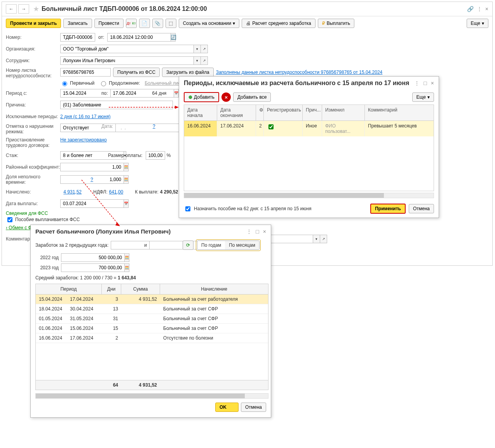 The width and height of the screenshot is (495, 448). I want to click on filled-link: Заполнены данные листка нетрудоспособнос…, so click(299, 72).